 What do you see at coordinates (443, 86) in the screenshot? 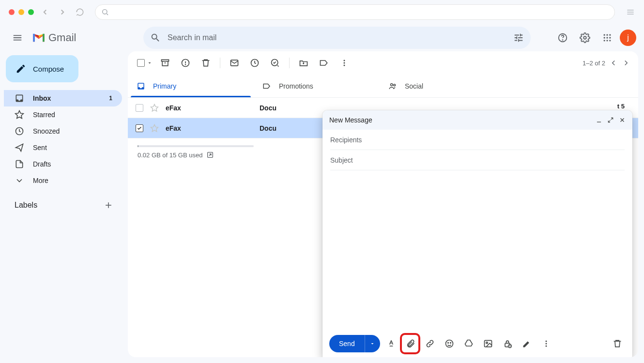
I see `tab-social: Social` at bounding box center [443, 86].